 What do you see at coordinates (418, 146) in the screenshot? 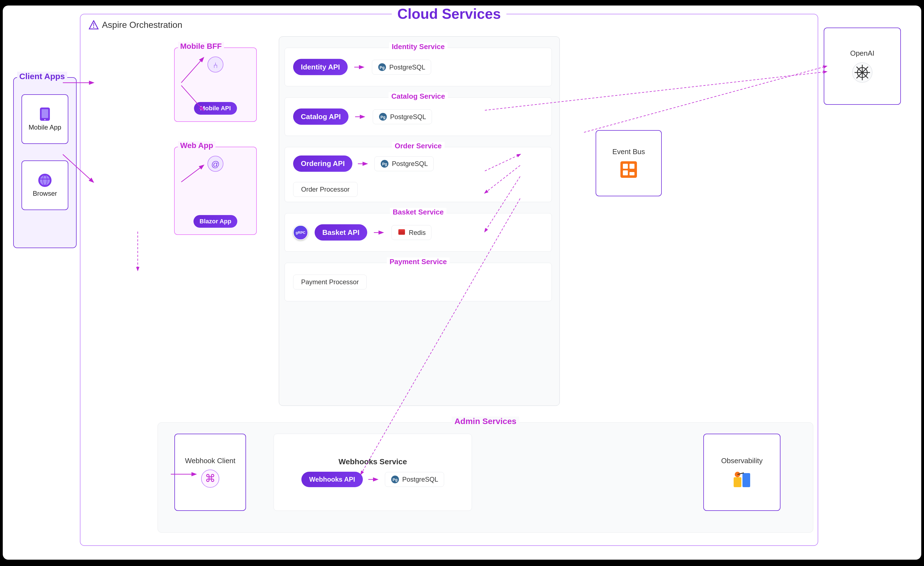
I see `order-service-title: Order Service` at bounding box center [418, 146].